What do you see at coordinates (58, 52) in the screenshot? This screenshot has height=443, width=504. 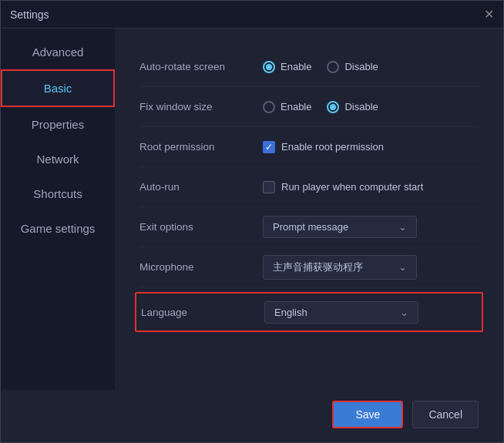 I see `sidebar-item-advanced: Advanced` at bounding box center [58, 52].